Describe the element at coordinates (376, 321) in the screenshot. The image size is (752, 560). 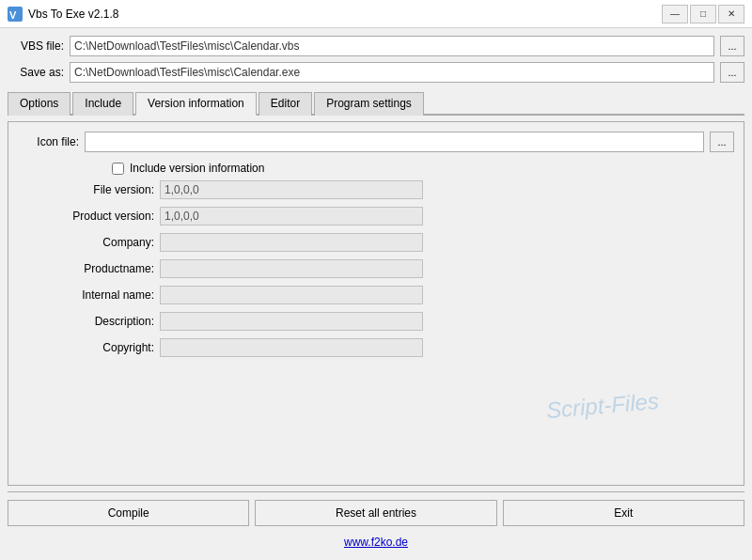
I see `description-row: Description:` at that location.